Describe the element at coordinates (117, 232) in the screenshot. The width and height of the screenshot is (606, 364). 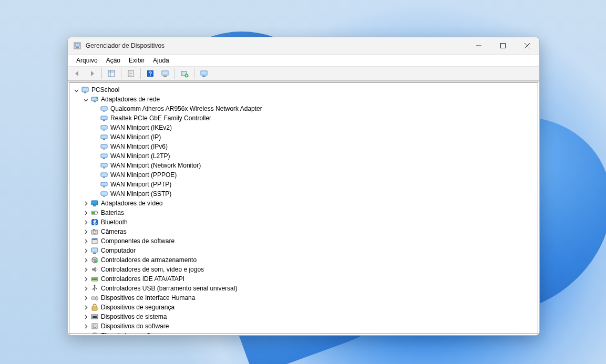
I see `tree-label: Câmeras` at that location.